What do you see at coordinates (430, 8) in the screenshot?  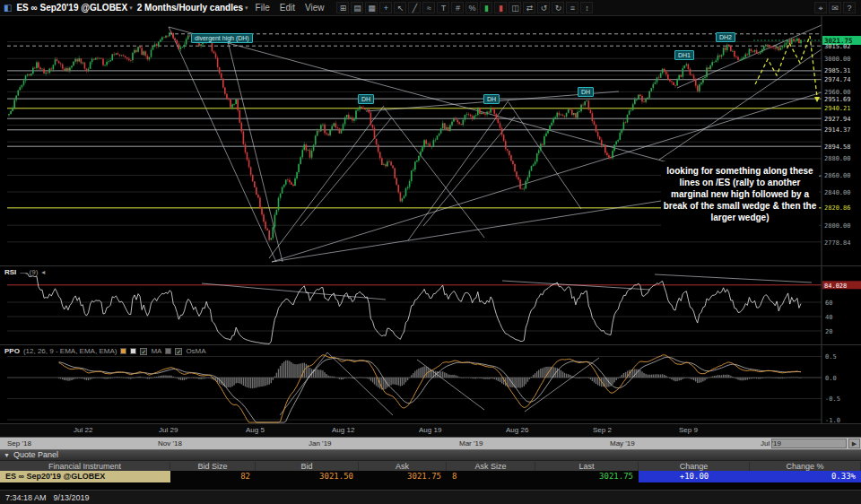 I see `titlebar: ◧ ES ∞ Sep20'19 @GLOBEX ▾ 2 Months/Hourl…` at bounding box center [430, 8].